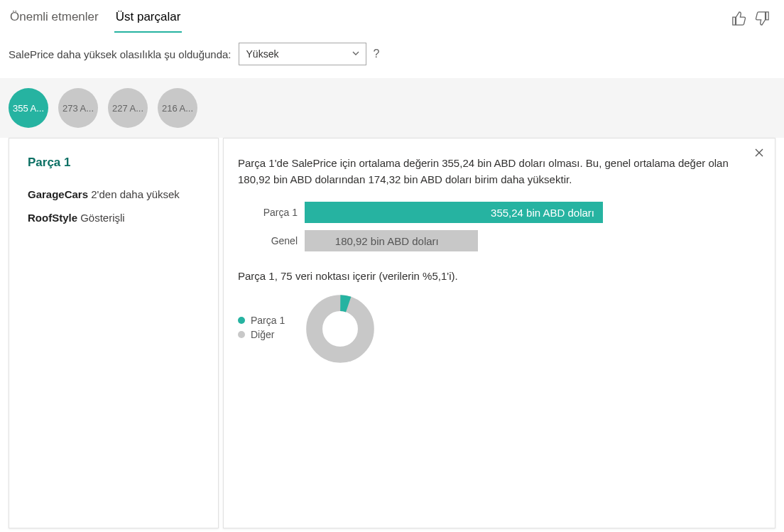 This screenshot has width=784, height=532. I want to click on bar-fill-segment: 355,24 bin ABD doları, so click(454, 212).